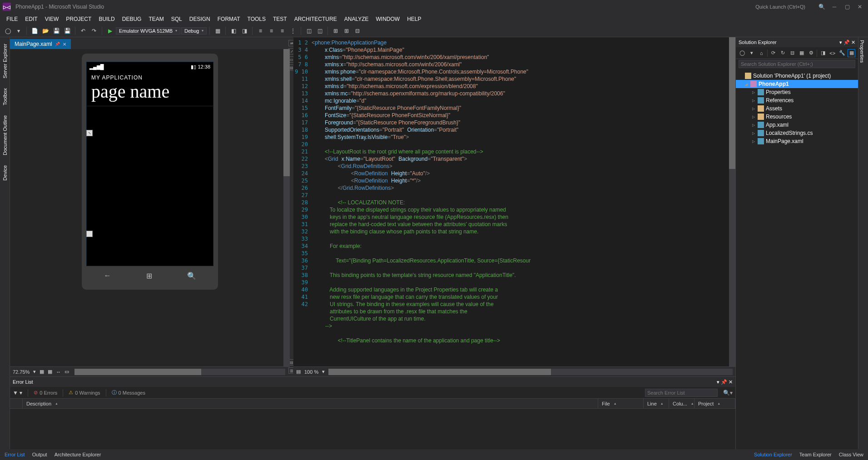 This screenshot has width=868, height=460. Describe the element at coordinates (783, 53) in the screenshot. I see `refresh-icon: ↻` at that location.